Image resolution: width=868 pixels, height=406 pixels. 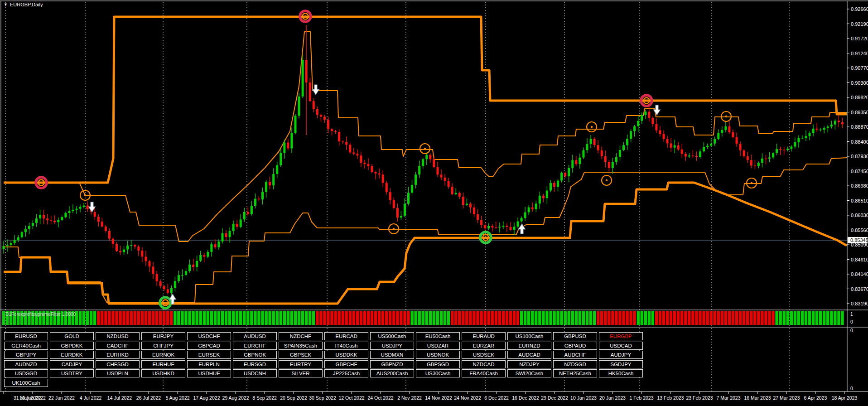 What do you see at coordinates (529, 364) in the screenshot?
I see `symbol-button-NZDJPY: NZDJPY` at bounding box center [529, 364].